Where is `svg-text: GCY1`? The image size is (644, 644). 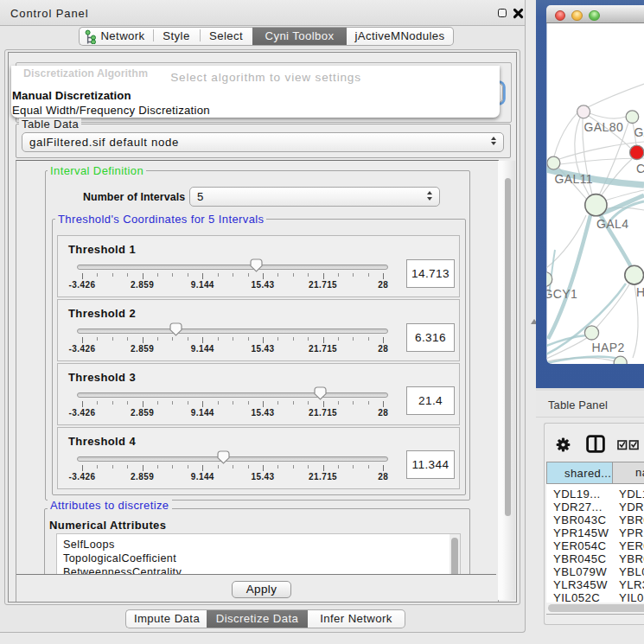 svg-text: GCY1 is located at coordinates (561, 294).